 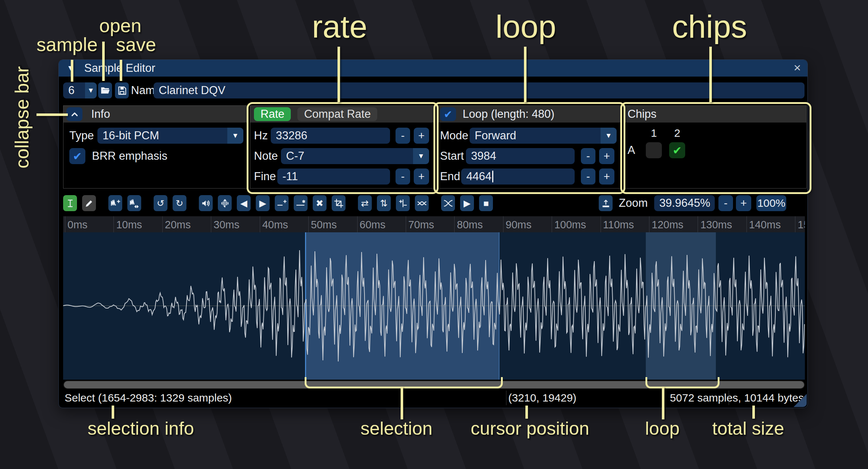 I want to click on time-ruler: 0ms10ms20ms30ms40ms50ms60ms70ms80ms90ms1…, so click(x=434, y=224).